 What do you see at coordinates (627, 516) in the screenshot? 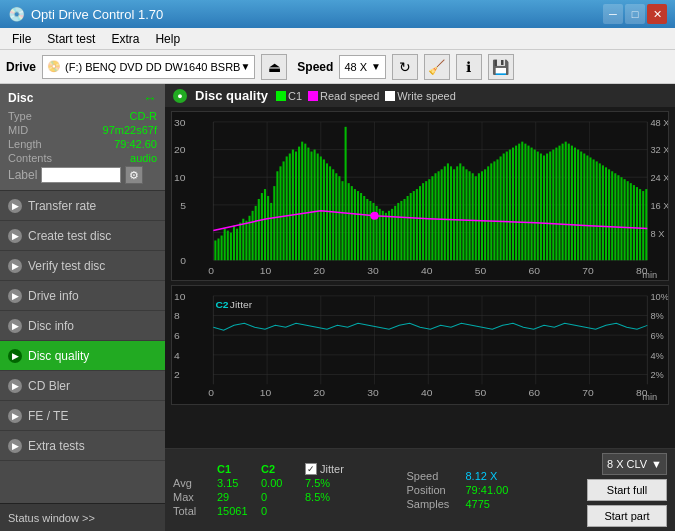
I see `start-part-button: Start part` at bounding box center [627, 516].